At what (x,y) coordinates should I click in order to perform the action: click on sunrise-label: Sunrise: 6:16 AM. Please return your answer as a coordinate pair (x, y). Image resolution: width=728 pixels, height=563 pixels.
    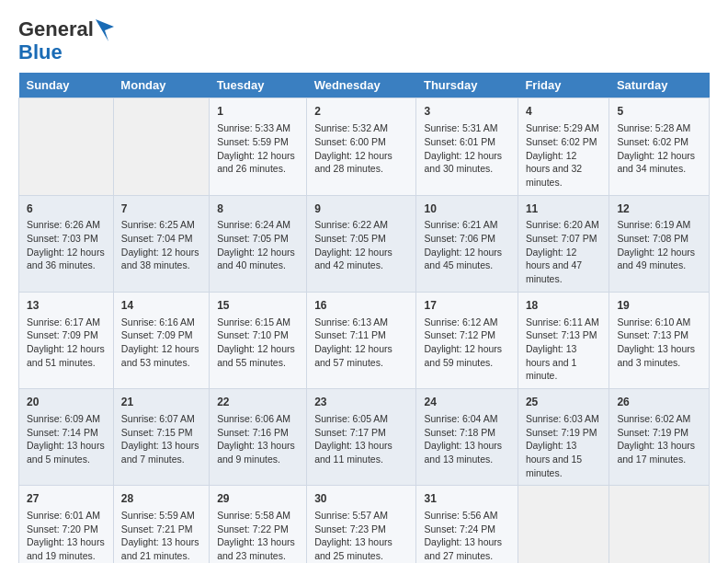
    Looking at the image, I should click on (158, 322).